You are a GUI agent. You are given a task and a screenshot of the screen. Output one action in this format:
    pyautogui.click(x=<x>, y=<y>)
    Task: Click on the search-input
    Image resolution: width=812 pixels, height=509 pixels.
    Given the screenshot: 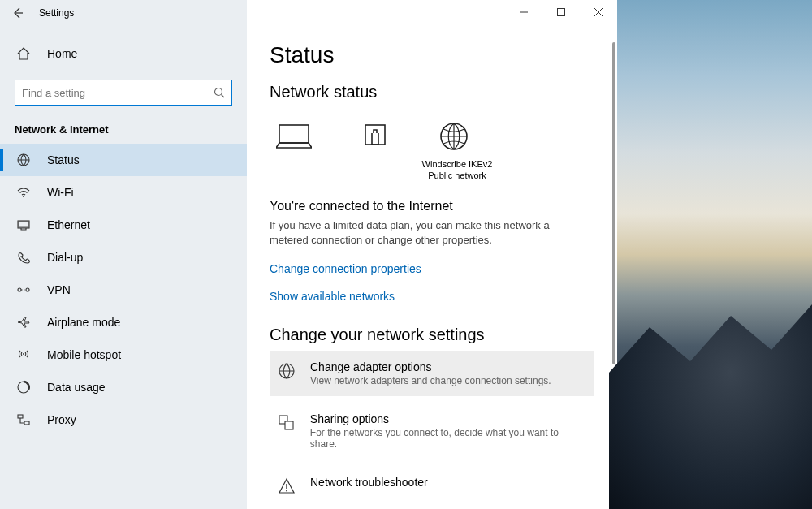 What is the action you would take?
    pyautogui.click(x=118, y=93)
    